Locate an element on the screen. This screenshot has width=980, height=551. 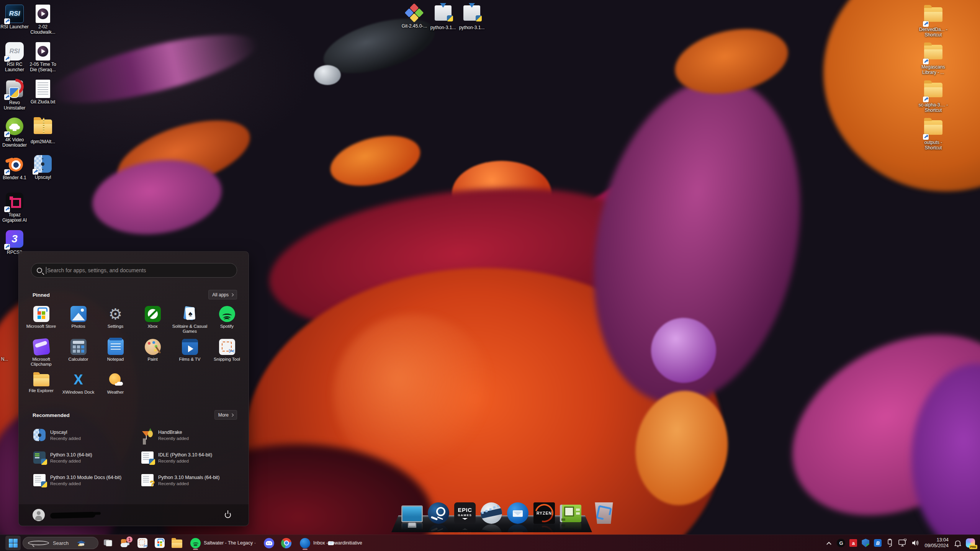
desktop-icon-rsi-rc-launcher: RSI RSI RC Launcher is located at coordinates (15, 57).